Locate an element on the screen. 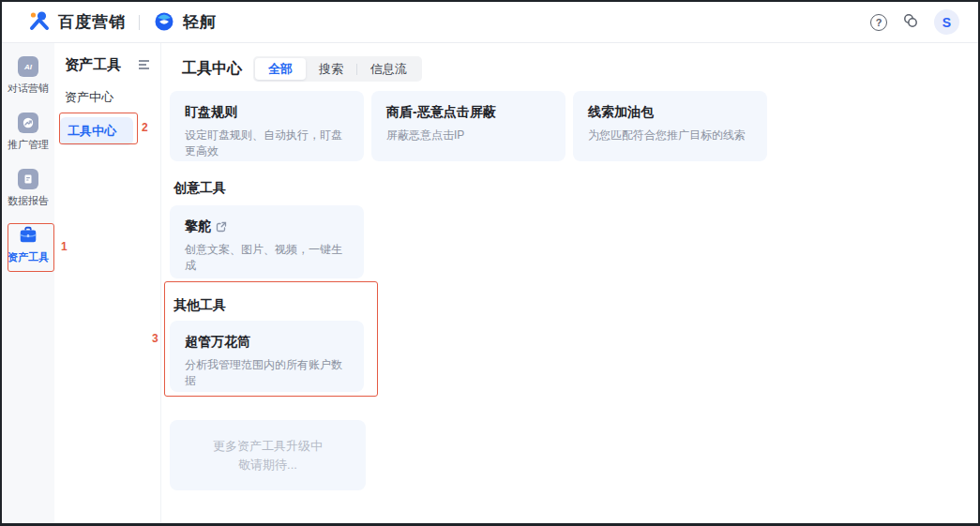 The image size is (980, 526). card-title: 擎舵 is located at coordinates (266, 227).